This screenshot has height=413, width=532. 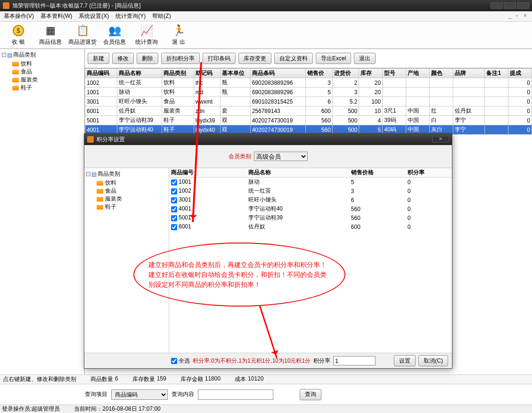 I want to click on tb-member-info: 👥会员信息, so click(x=115, y=35).